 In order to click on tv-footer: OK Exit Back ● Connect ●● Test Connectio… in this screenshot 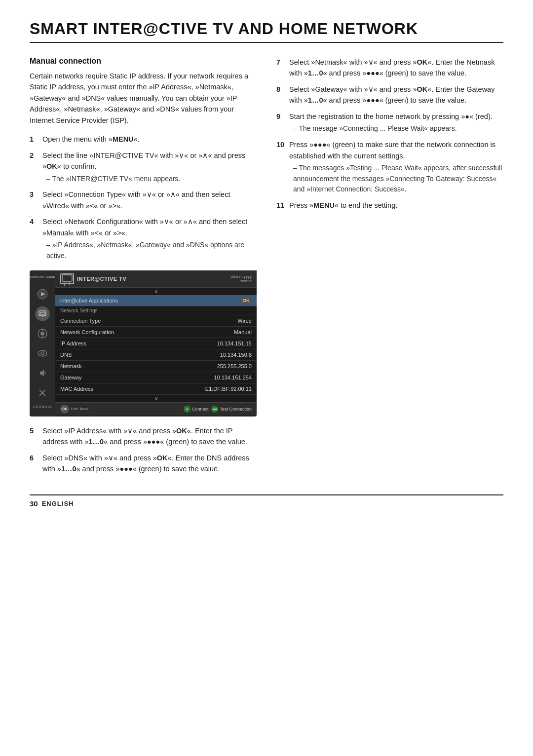, I will do `click(156, 409)`.